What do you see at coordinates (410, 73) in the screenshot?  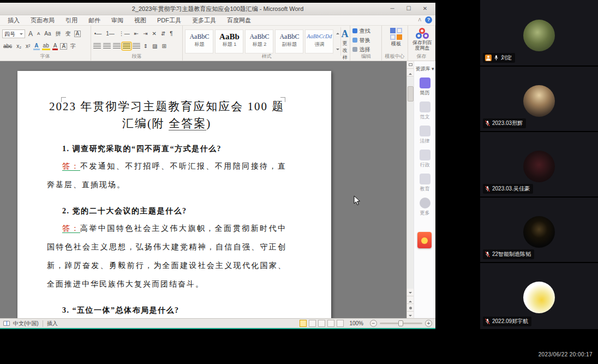 I see `arrow-up-icon` at bounding box center [410, 73].